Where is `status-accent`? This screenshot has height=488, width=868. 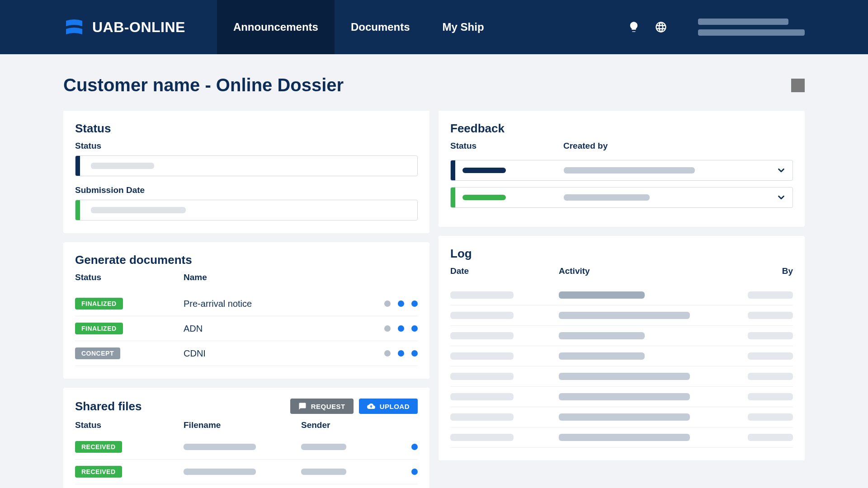 status-accent is located at coordinates (78, 166).